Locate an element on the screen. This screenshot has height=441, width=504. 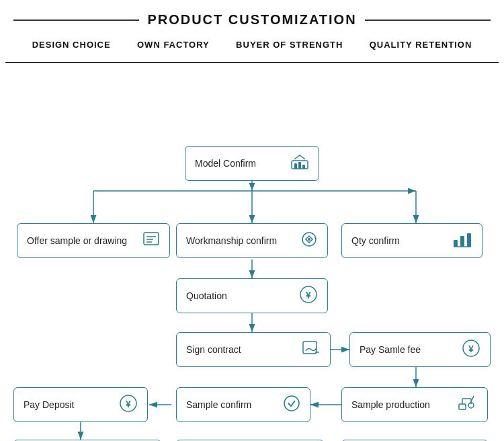
workmanship-confirm-icon is located at coordinates (309, 241).